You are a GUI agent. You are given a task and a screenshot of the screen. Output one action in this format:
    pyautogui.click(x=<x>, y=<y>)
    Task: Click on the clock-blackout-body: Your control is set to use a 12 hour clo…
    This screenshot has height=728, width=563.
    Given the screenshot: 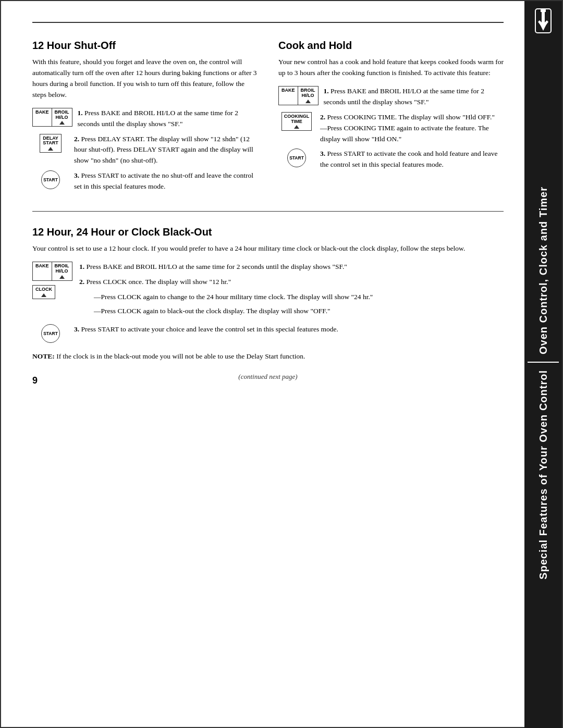 What is the action you would take?
    pyautogui.click(x=268, y=249)
    